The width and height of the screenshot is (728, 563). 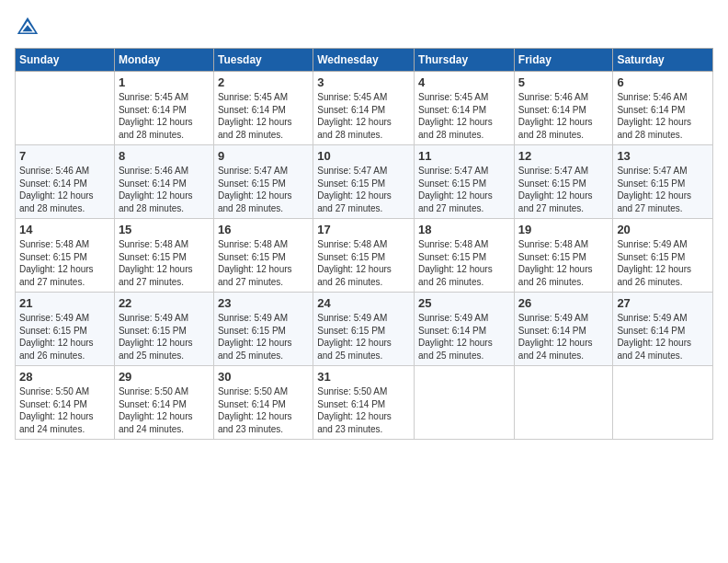 What do you see at coordinates (65, 256) in the screenshot?
I see `calendar-cell: 14Sunrise: 5:48 AM Sunset: 6:15 PM Dayli…` at bounding box center [65, 256].